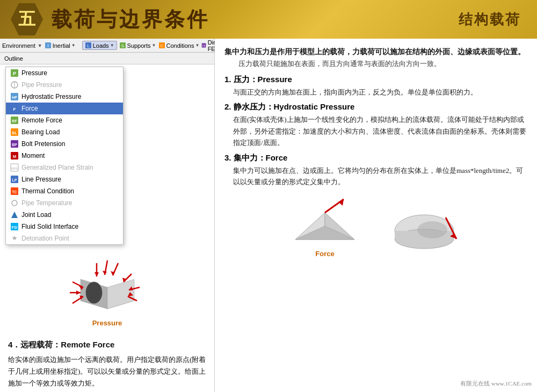 The height and width of the screenshot is (392, 537). What do you see at coordinates (64, 203) in the screenshot?
I see `menu-item-pipe-temp: Pipe Temperature` at bounding box center [64, 203].